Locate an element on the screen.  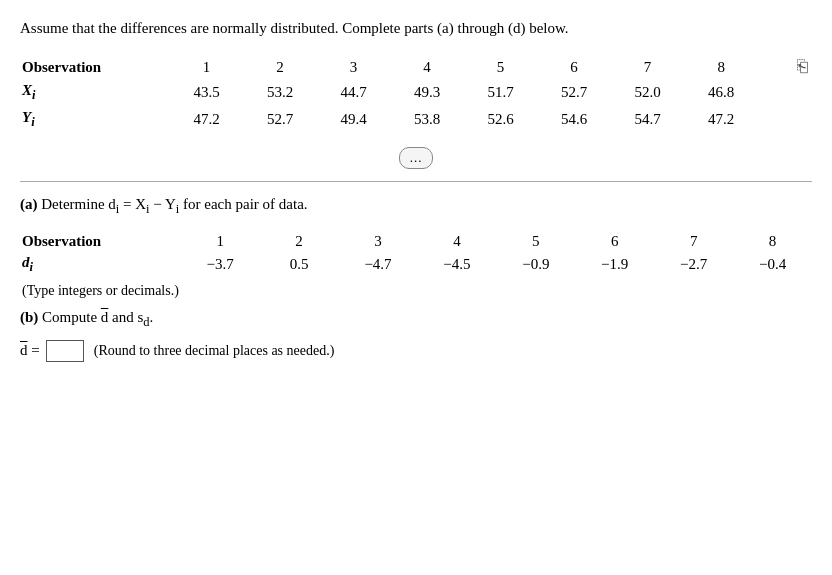
yi-val-1: 47.2 is located at coordinates (207, 120).